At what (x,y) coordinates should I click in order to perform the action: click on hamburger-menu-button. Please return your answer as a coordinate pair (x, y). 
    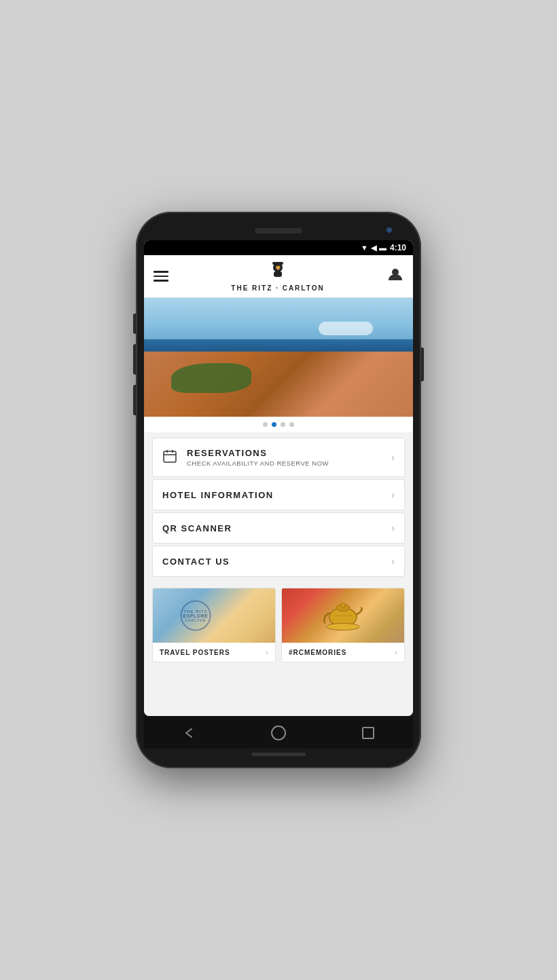
    Looking at the image, I should click on (161, 276).